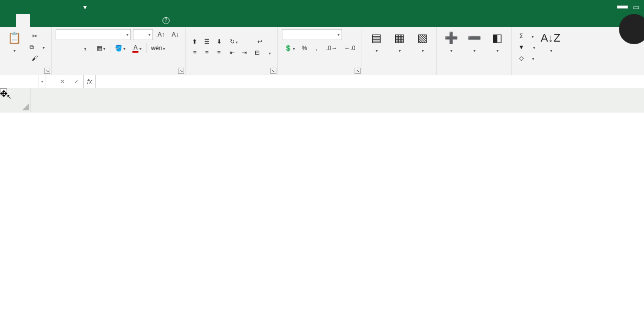 This screenshot has height=324, width=644. I want to click on wrap-icon: ↩, so click(260, 42).